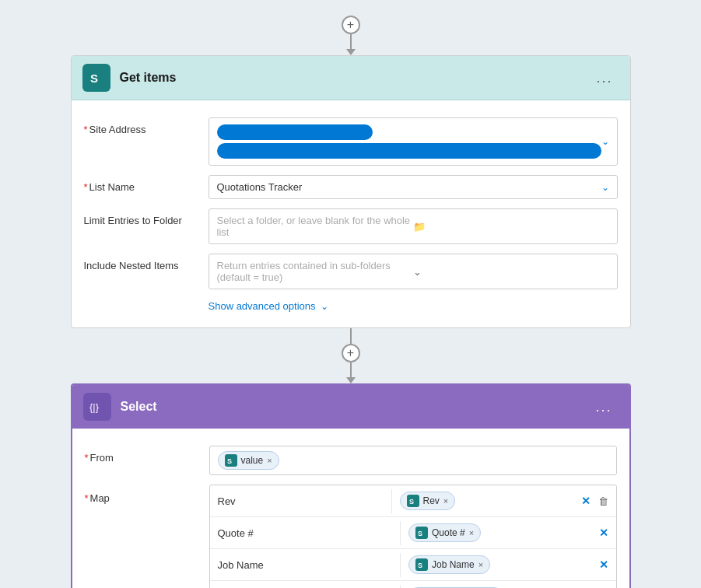  Describe the element at coordinates (605, 142) in the screenshot. I see `site-address-chevron-icon: ⌄` at that location.